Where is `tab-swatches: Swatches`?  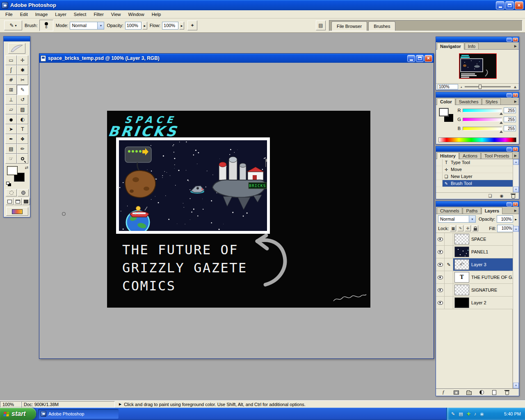
tab-swatches: Swatches is located at coordinates (469, 101).